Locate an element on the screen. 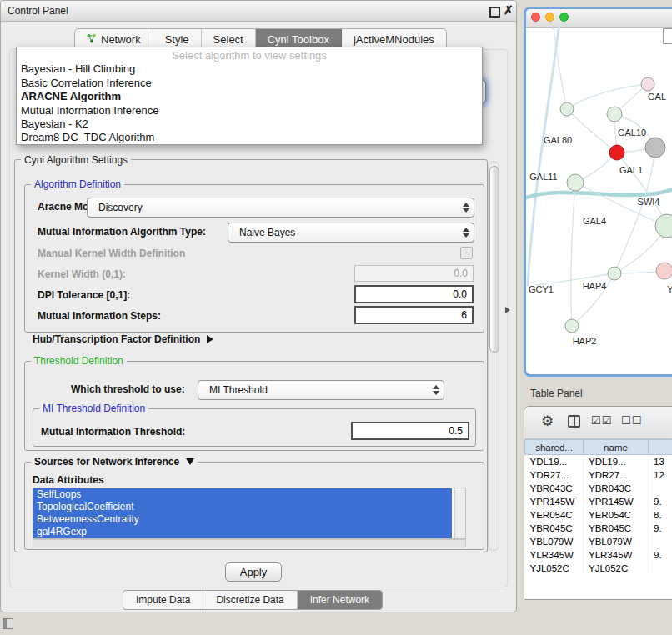 The height and width of the screenshot is (635, 672). algorithm-option-basic-correlation-inference: Basic Correlation Inference is located at coordinates (249, 83).